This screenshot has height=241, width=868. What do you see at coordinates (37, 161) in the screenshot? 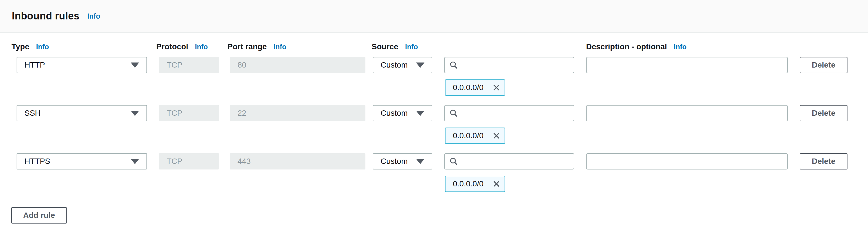
I see `type-select-value: HTTPS` at bounding box center [37, 161].